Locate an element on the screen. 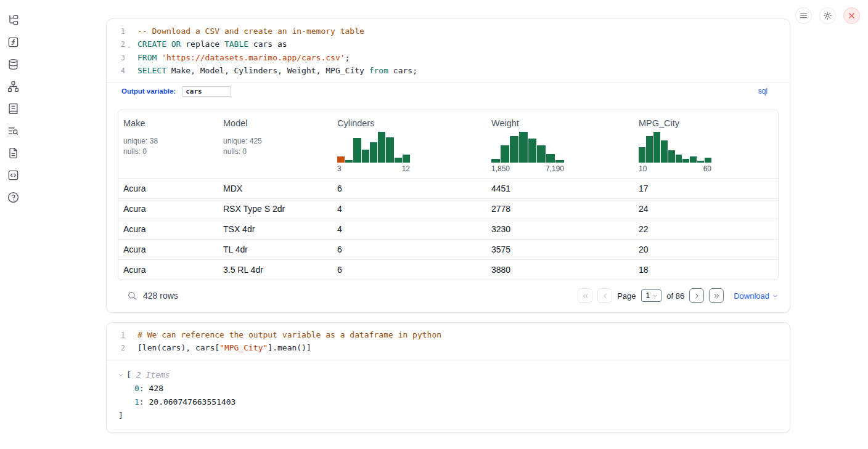  column-header: MPG_City1060 is located at coordinates (706, 144).